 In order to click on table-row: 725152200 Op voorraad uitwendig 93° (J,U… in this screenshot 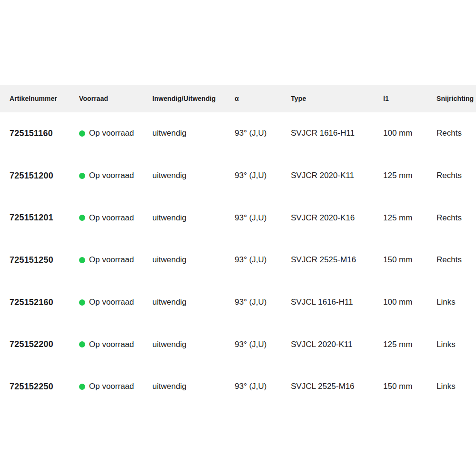, I will do `click(238, 345)`.